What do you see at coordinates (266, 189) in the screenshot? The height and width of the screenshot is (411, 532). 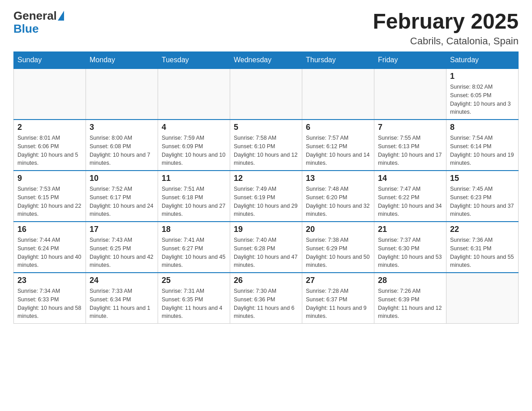 I see `day-info: Sunrise: 7:49 AM` at bounding box center [266, 189].